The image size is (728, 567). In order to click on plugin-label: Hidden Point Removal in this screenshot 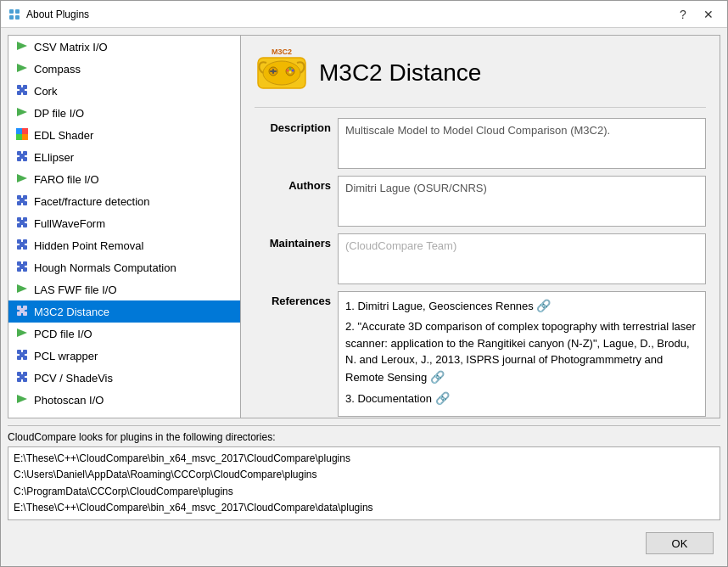, I will do `click(88, 246)`.